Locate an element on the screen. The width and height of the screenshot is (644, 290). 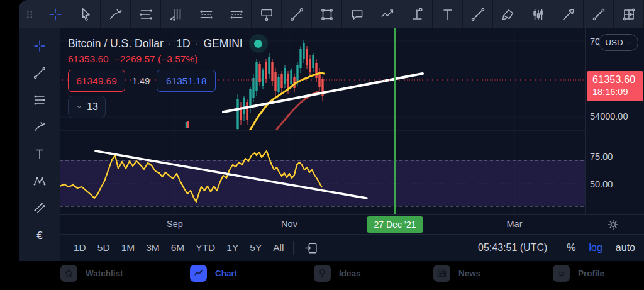
range-5d: 5D is located at coordinates (104, 248).